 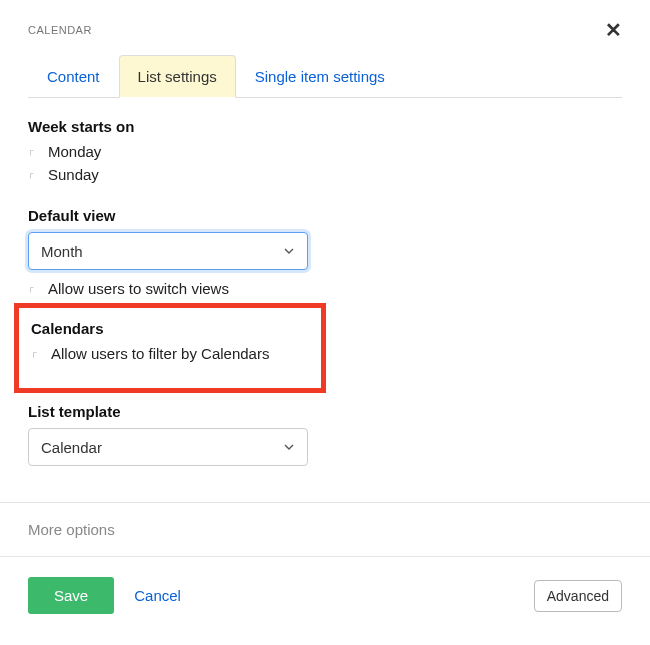 I want to click on checkbox-label: Allow users to filter by Calendars, so click(x=160, y=354).